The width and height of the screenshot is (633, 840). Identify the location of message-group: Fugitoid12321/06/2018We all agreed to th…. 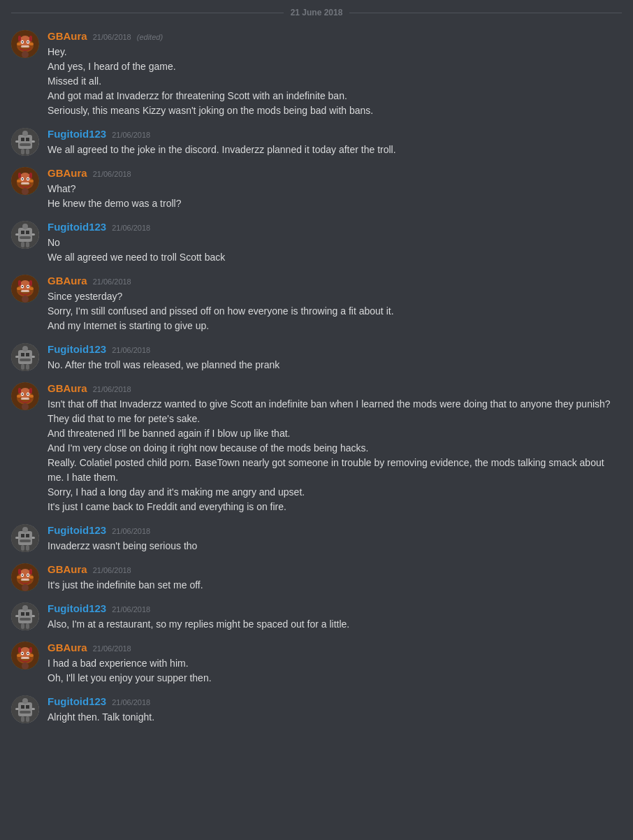
(316, 142).